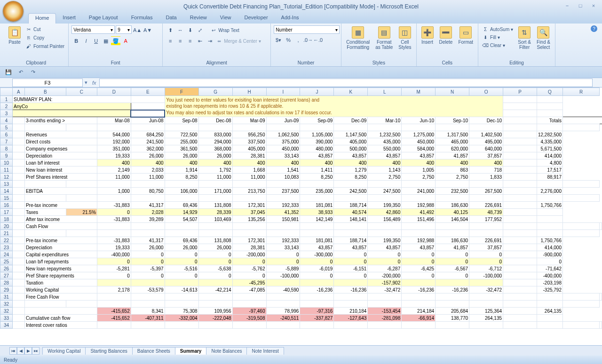 The image size is (602, 364). Describe the element at coordinates (498, 37) in the screenshot. I see `fill-button: ⬇Fill ▾` at that location.